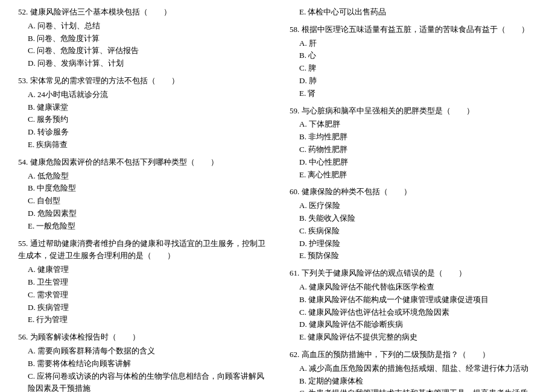 This screenshot has width=555, height=392. Describe the element at coordinates (413, 175) in the screenshot. I see `q59-option-e: E. 离心性肥胖` at that location.